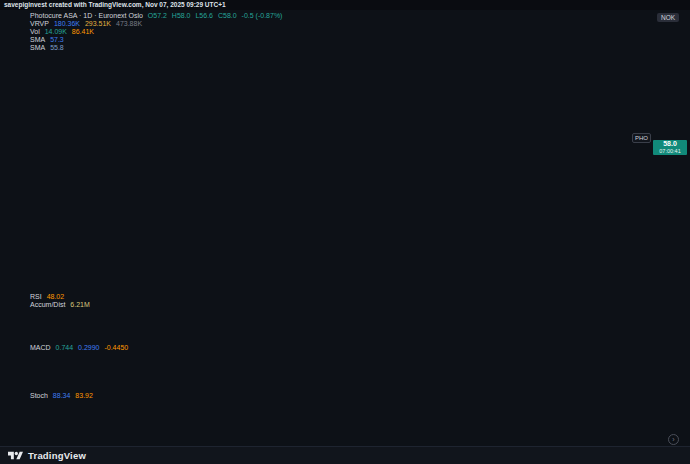 The image size is (690, 464). Describe the element at coordinates (48, 304) in the screenshot. I see `accdist-label: Accum/Dist` at that location.